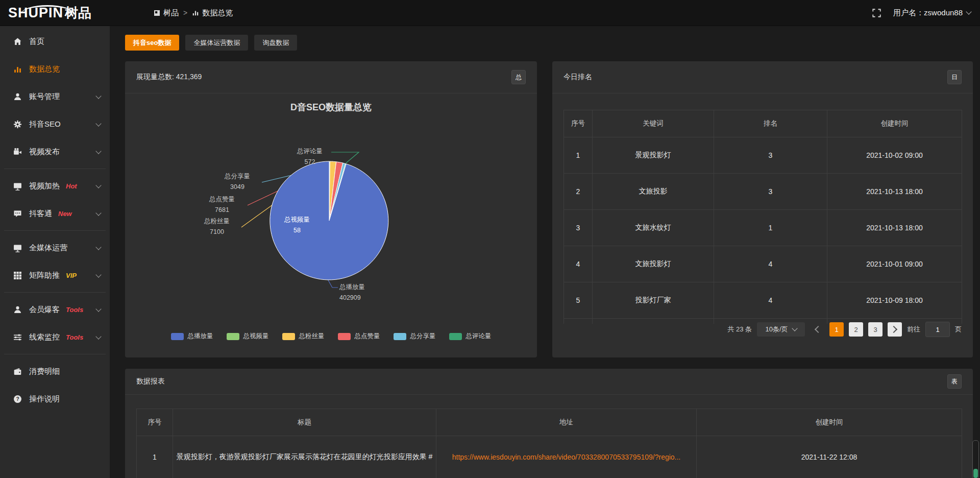  What do you see at coordinates (192, 336) in the screenshot?
I see `legend-item-plays: 总播放量` at bounding box center [192, 336].